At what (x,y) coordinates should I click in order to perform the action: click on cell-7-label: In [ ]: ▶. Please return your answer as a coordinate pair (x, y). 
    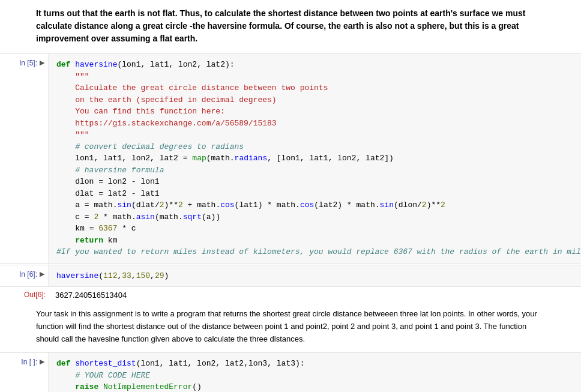
    Looking at the image, I should click on (24, 372).